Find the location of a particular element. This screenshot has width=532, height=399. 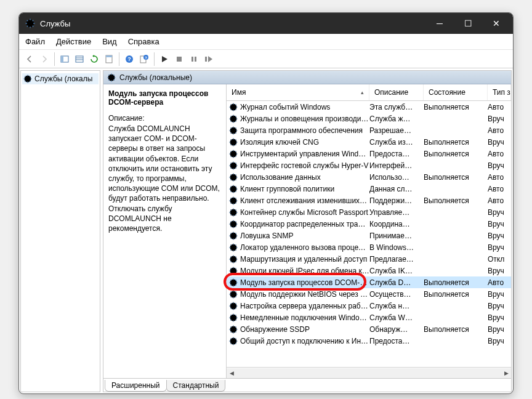

menubar: Файл Действие Вид Справка is located at coordinates (266, 42).